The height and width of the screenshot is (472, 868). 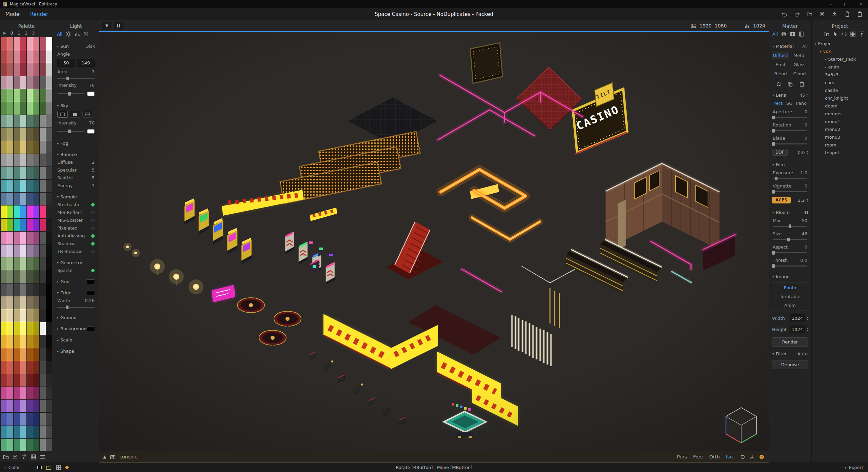 I want to click on stepper-icon: ▴▾, so click(x=807, y=95).